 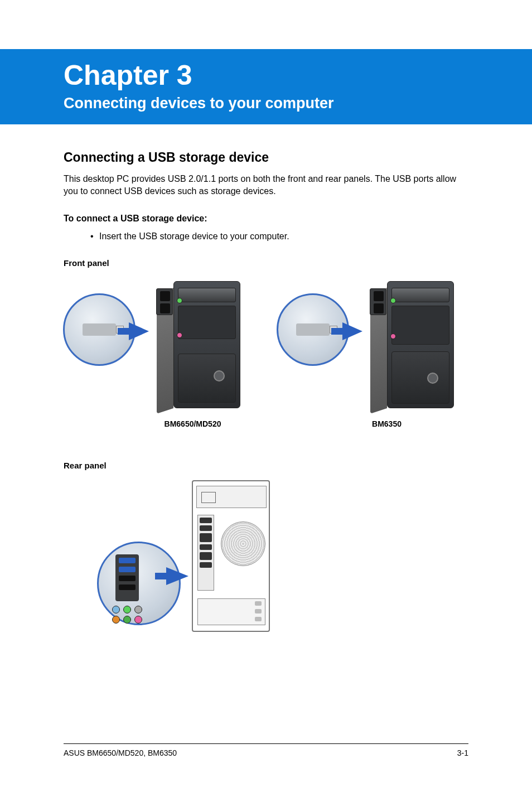 What do you see at coordinates (231, 556) in the screenshot?
I see `rear-outline` at bounding box center [231, 556].